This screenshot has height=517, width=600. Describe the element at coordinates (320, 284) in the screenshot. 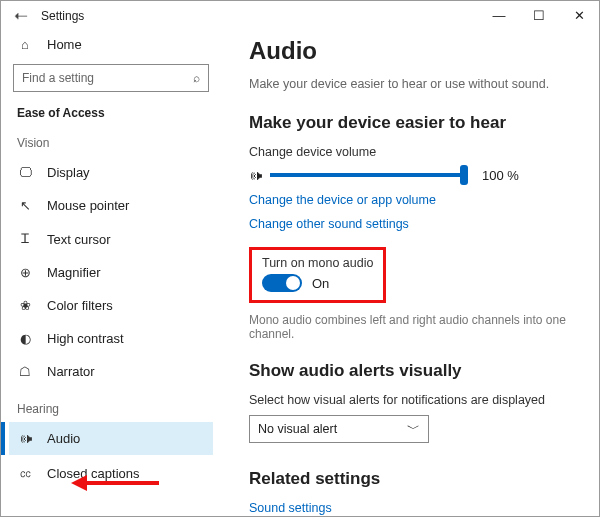

I see `mono-audio-state: On` at that location.